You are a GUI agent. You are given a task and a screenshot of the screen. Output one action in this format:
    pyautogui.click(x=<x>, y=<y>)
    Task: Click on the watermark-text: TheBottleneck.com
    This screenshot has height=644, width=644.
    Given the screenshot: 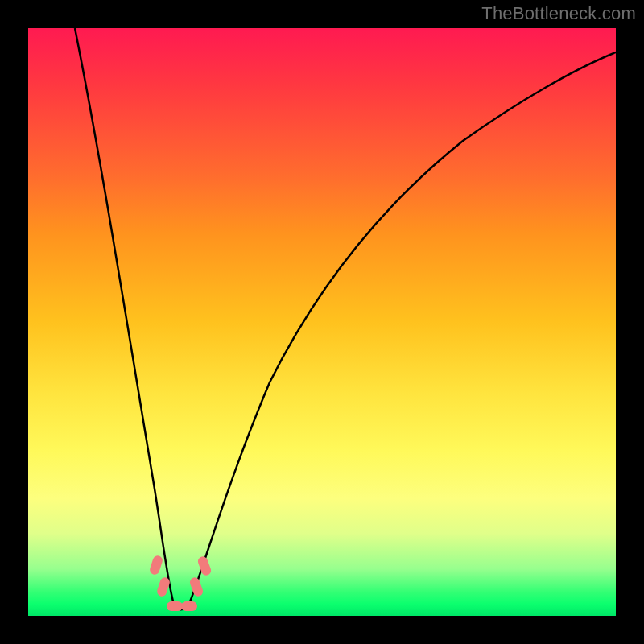 What is the action you would take?
    pyautogui.click(x=559, y=14)
    